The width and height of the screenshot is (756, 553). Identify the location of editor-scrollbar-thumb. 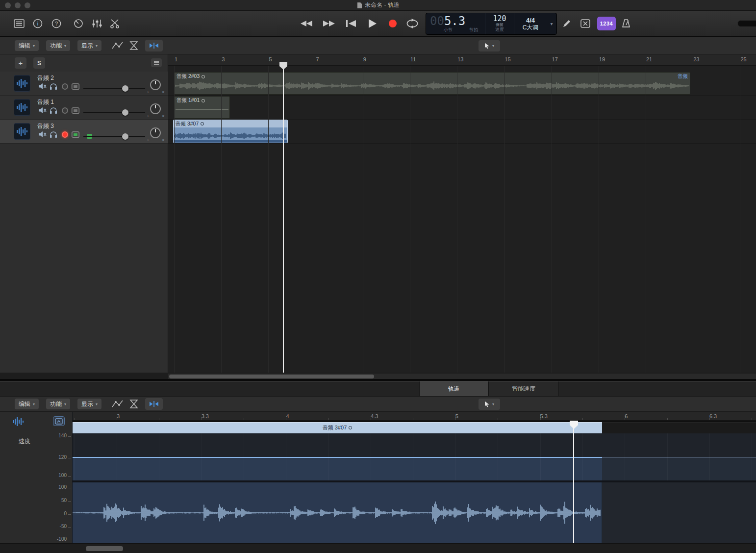
(104, 549).